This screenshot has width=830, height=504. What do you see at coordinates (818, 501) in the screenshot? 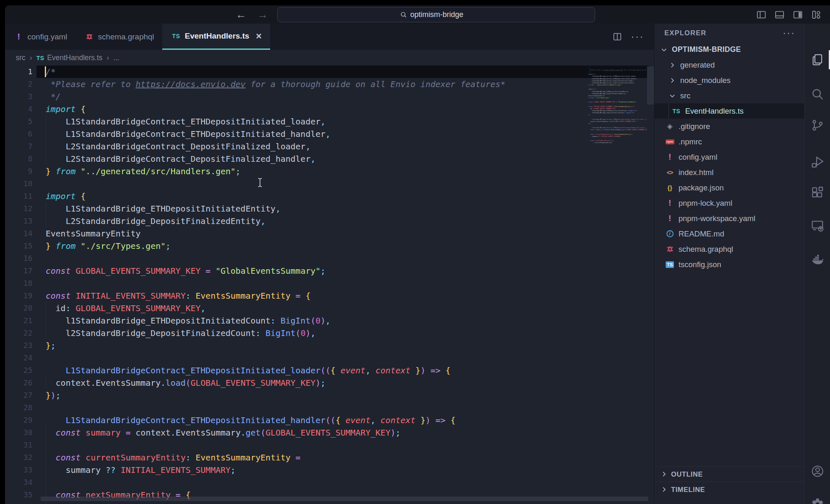
I see `settings-gear-icon` at bounding box center [818, 501].